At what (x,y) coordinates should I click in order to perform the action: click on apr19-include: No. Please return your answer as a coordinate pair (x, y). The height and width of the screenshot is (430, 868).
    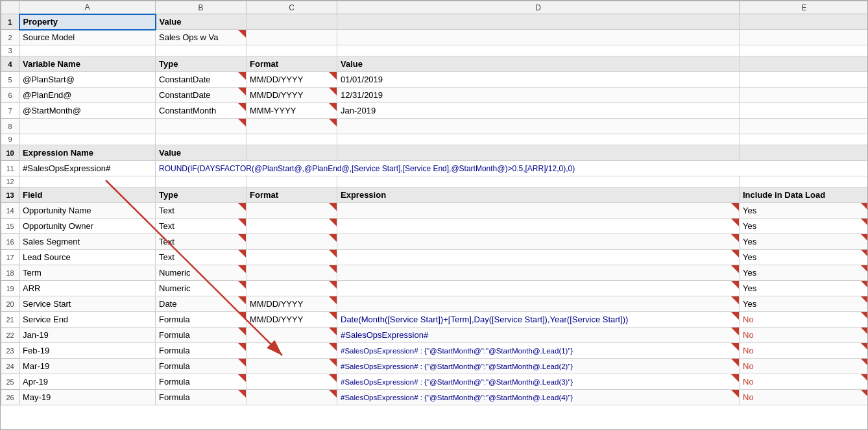
    Looking at the image, I should click on (804, 382).